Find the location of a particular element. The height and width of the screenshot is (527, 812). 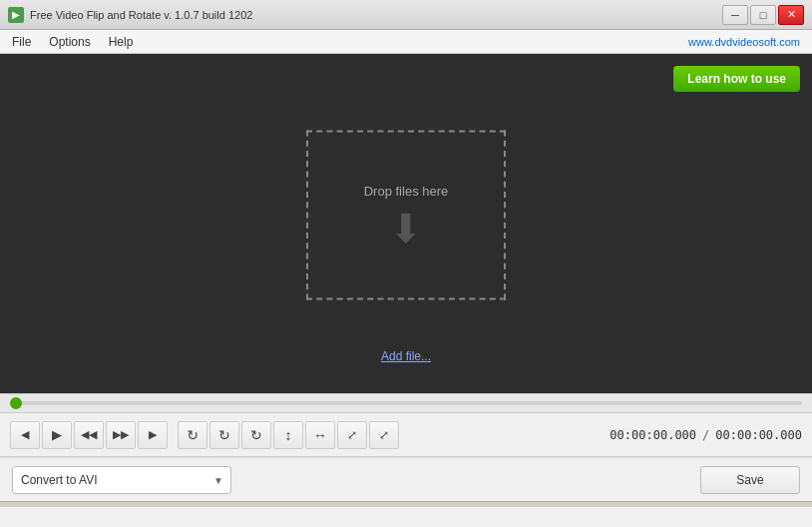

maximize-button: □ is located at coordinates (763, 15).